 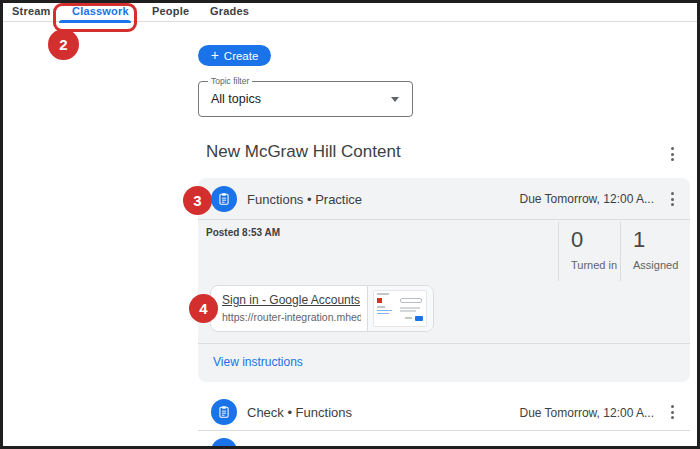 What do you see at coordinates (596, 240) in the screenshot?
I see `turned-in-count: 0` at bounding box center [596, 240].